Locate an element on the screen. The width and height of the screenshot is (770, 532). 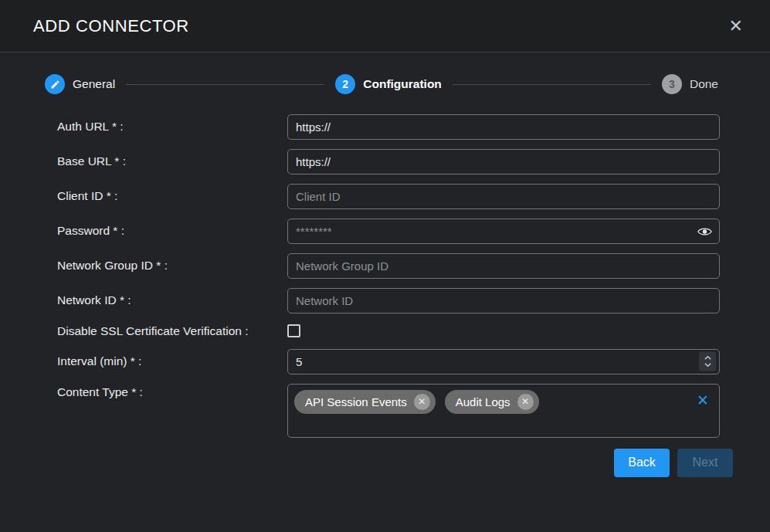
network-group-id-input is located at coordinates (504, 266).